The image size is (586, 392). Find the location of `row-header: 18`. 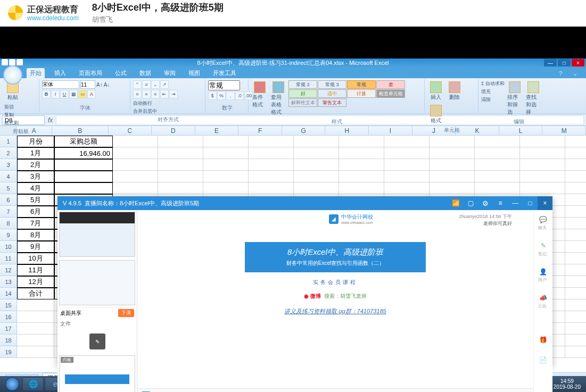

row-header: 18 is located at coordinates (9, 340).